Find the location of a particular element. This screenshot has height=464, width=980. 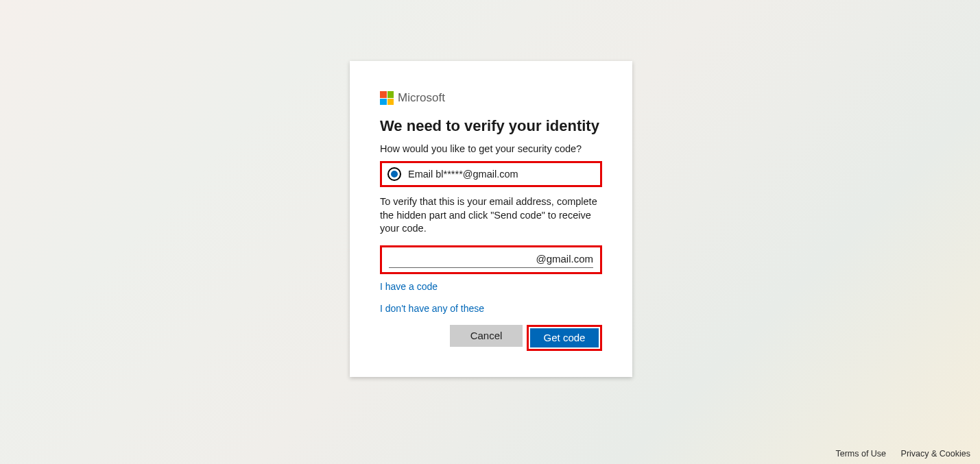

email-suffix: @gmail.com is located at coordinates (564, 259).